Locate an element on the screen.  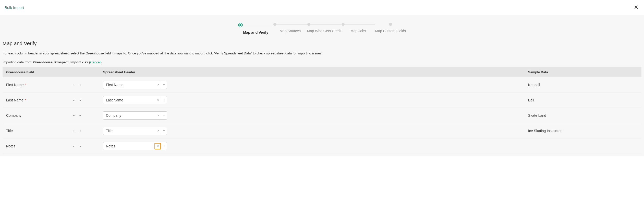
select-value: Notes is located at coordinates (130, 146).